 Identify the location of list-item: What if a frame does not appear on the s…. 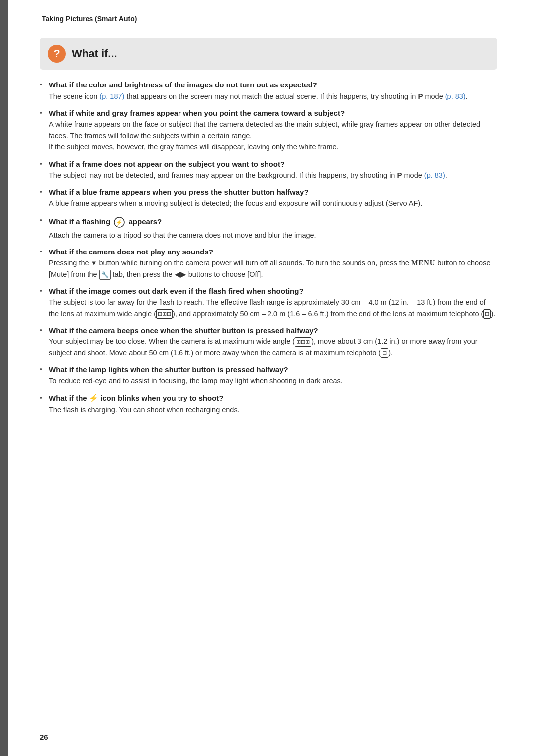
(268, 170).